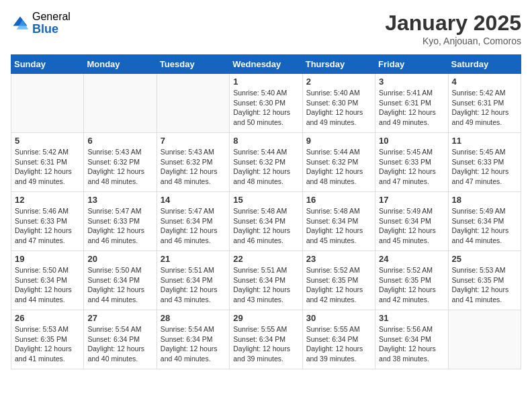 Image resolution: width=532 pixels, height=411 pixels. I want to click on calendar-day-cell: 14Sunrise: 5:47 AM Sunset: 6:34 PM Dayli…, so click(193, 222).